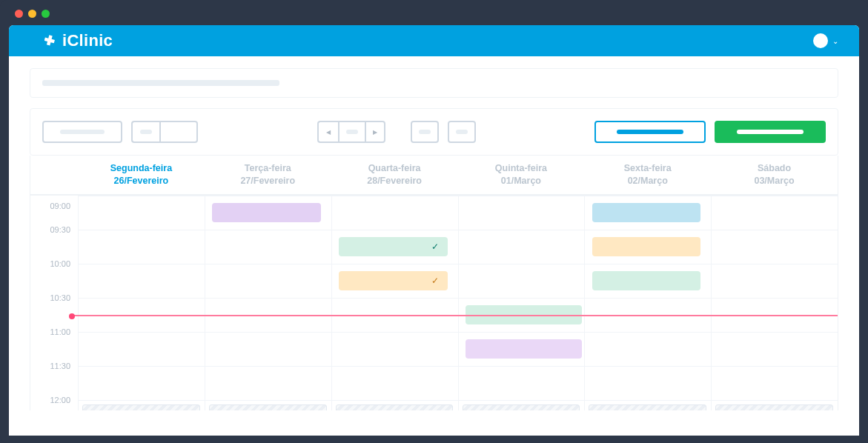 The height and width of the screenshot is (443, 868). Describe the element at coordinates (54, 303) in the screenshot. I see `time-gutter: 09:0009:3010:0010:3011:0011:3012:00` at that location.